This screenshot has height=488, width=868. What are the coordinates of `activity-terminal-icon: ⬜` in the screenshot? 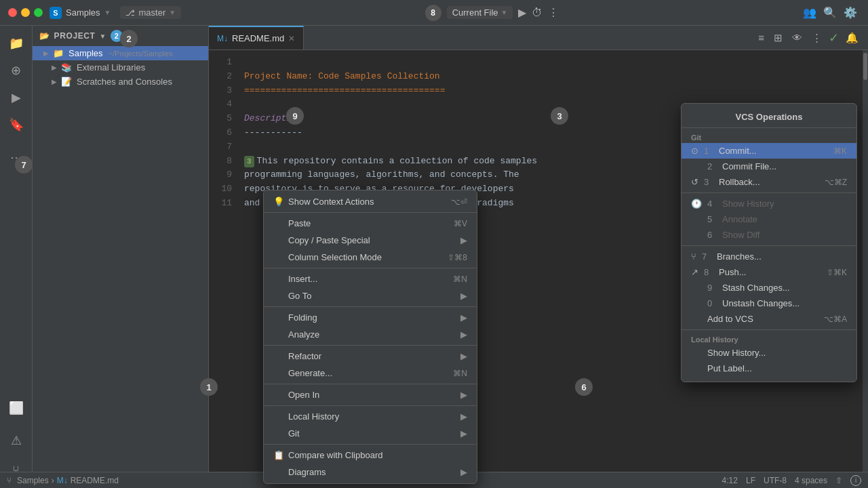 It's located at (16, 408).